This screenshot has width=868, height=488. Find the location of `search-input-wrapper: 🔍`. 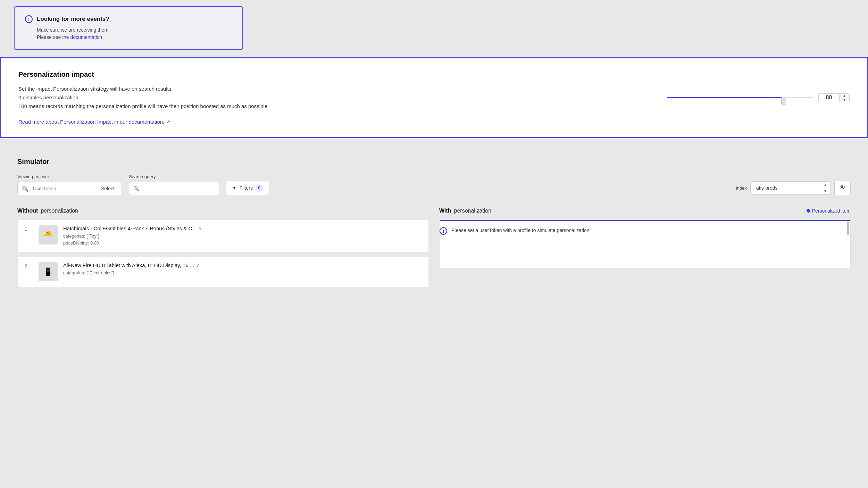

search-input-wrapper: 🔍 is located at coordinates (174, 189).